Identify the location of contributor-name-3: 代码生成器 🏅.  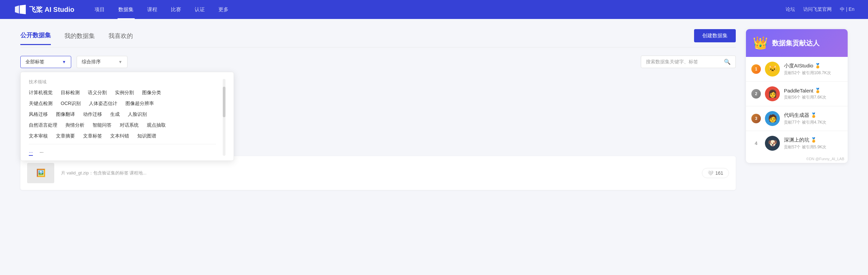
(813, 115).